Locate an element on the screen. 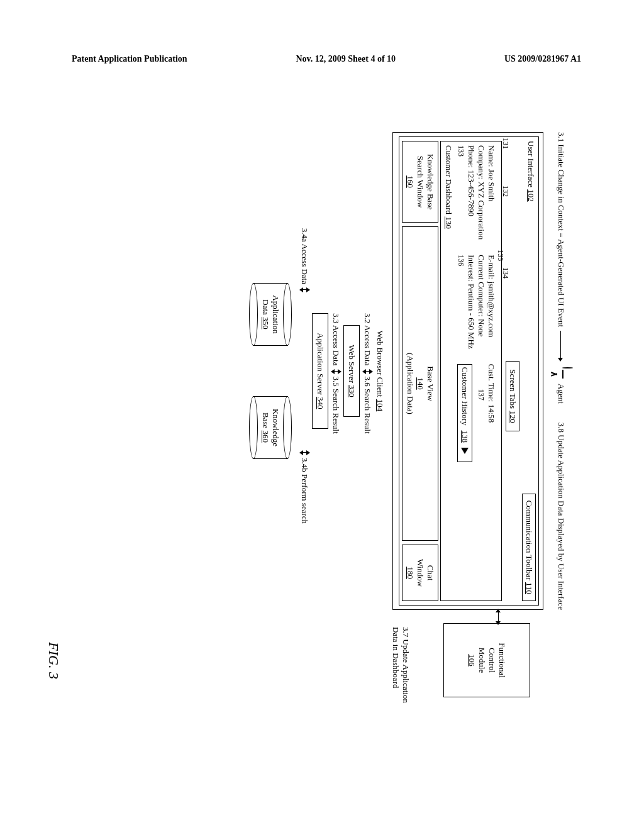 This screenshot has width=644, height=830. ref-350: 350 is located at coordinates (265, 323).